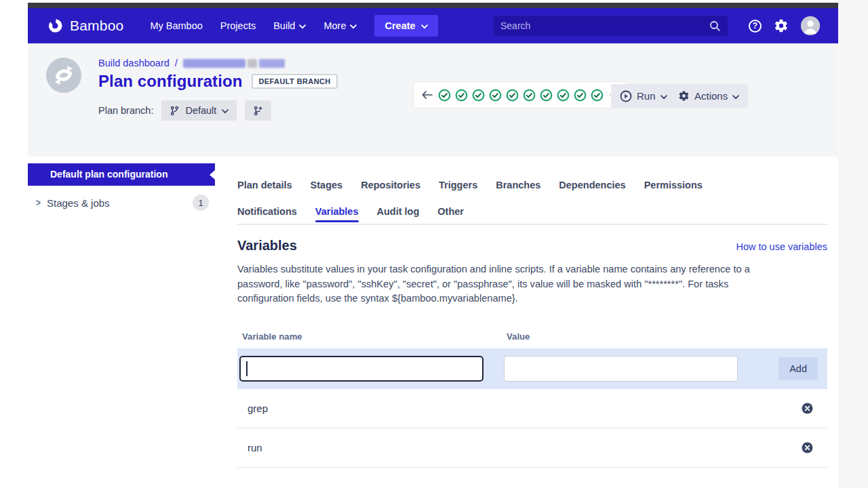 The width and height of the screenshot is (868, 488). What do you see at coordinates (267, 214) in the screenshot?
I see `tab-notifications: Notifications` at bounding box center [267, 214].